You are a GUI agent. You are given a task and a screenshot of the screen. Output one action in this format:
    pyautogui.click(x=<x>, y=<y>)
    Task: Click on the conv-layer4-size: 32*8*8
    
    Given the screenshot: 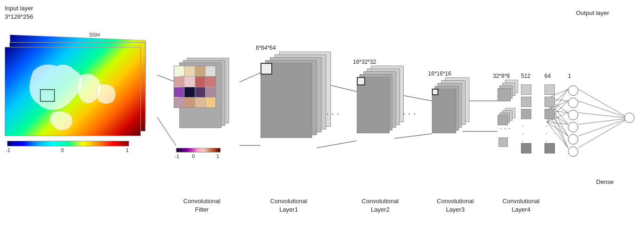 What is the action you would take?
    pyautogui.click(x=501, y=76)
    